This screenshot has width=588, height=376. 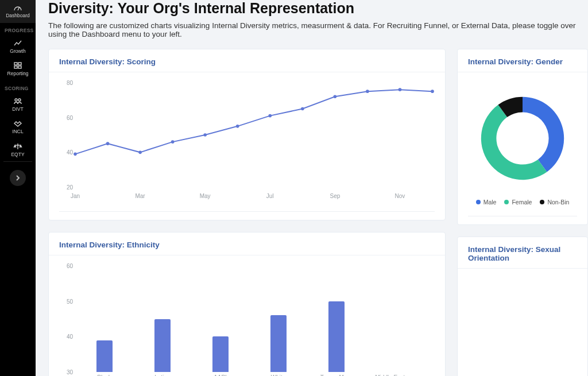 I want to click on card-header: Internal Diversity: Scoring, so click(x=247, y=61).